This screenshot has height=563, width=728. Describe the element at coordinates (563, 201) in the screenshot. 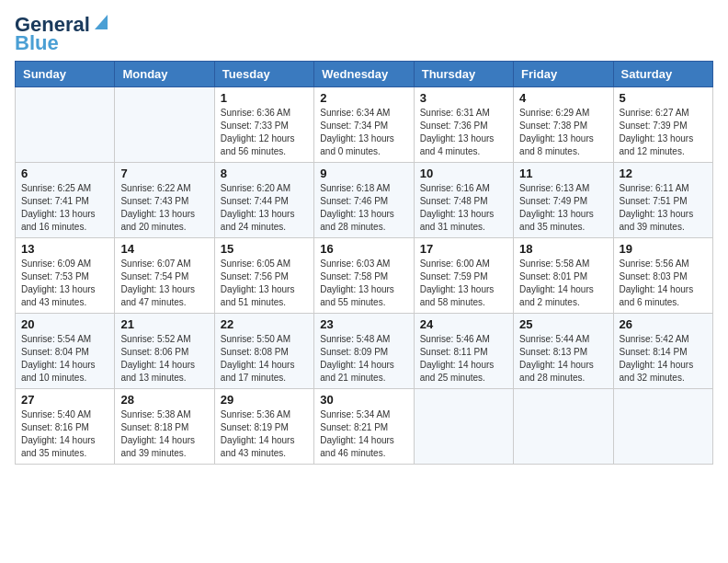

I see `calendar-cell: 11Sunrise: 6:13 AM Sunset: 7:49 PM Dayli…` at that location.